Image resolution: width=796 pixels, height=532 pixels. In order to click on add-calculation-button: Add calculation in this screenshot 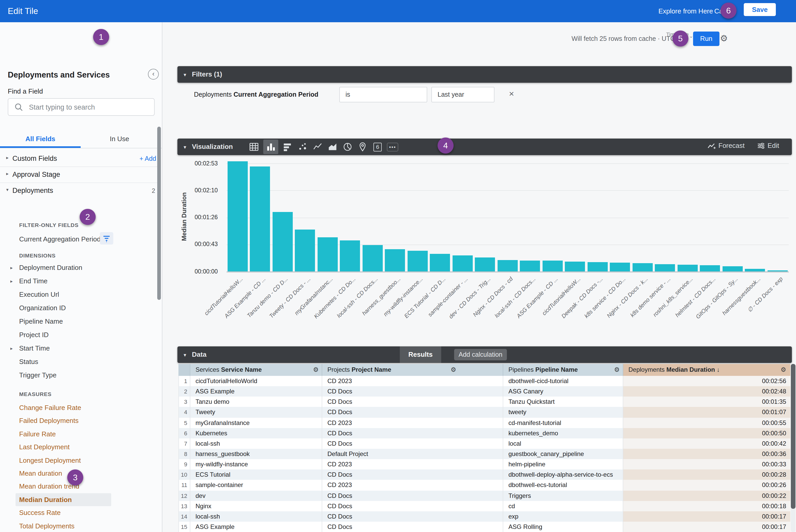, I will do `click(481, 355)`.